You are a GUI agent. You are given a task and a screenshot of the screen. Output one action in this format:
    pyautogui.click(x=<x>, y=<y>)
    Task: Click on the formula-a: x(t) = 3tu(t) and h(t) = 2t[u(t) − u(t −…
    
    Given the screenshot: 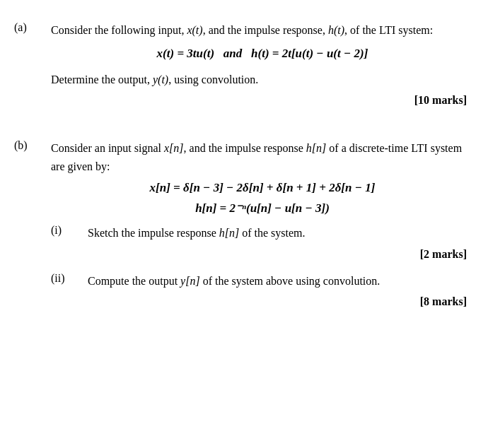 What is the action you would take?
    pyautogui.click(x=262, y=54)
    